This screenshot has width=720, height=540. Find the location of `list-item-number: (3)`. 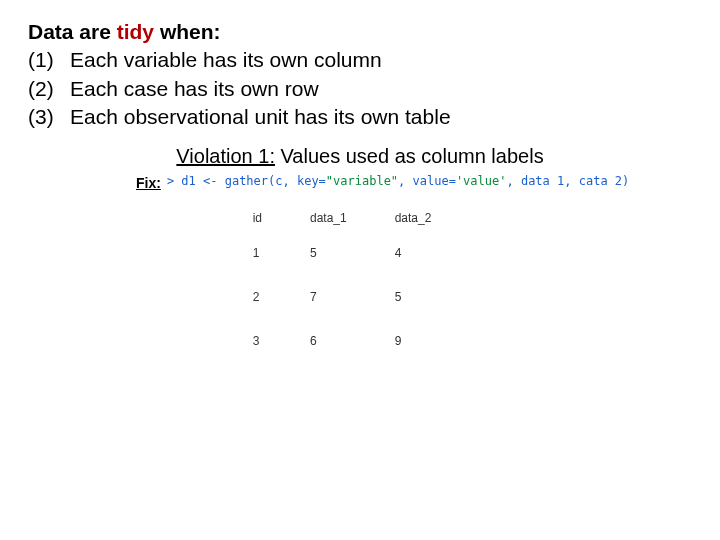

list-item-number: (3) is located at coordinates (49, 117).